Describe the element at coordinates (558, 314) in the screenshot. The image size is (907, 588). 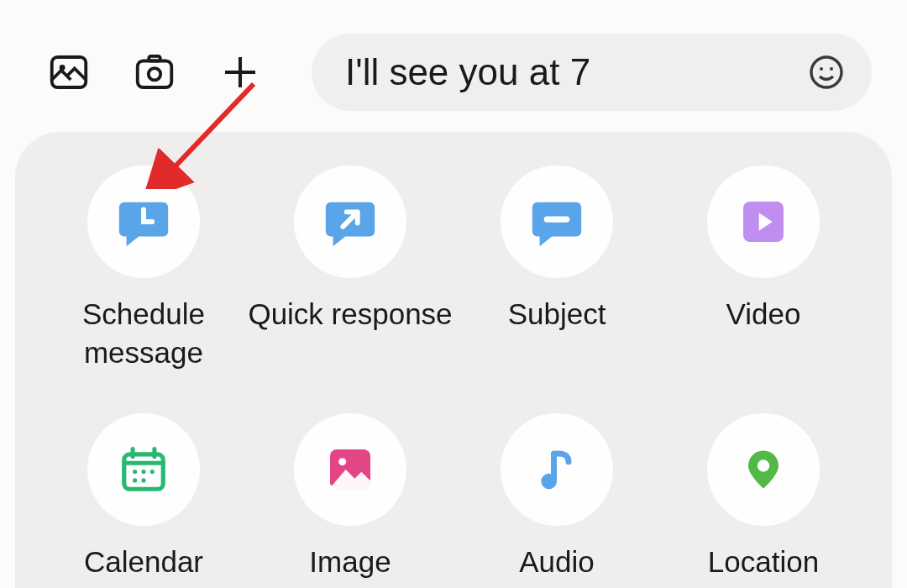
I see `option-label: Subject` at that location.